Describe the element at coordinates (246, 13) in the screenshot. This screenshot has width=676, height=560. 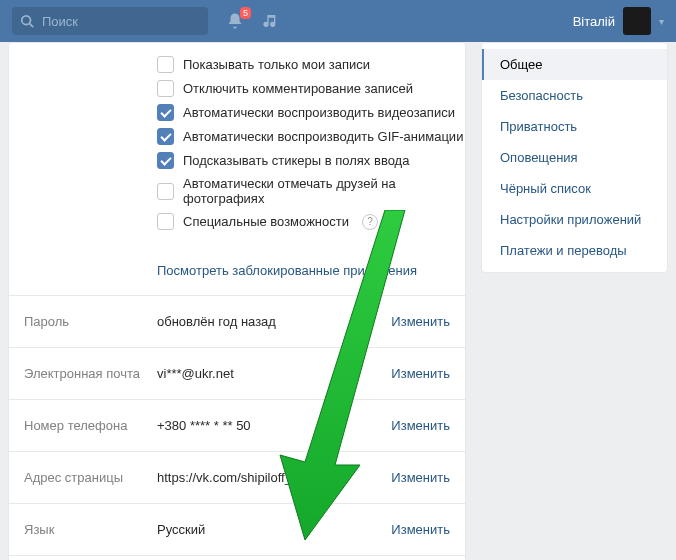
I see `notif-badge: 5` at that location.